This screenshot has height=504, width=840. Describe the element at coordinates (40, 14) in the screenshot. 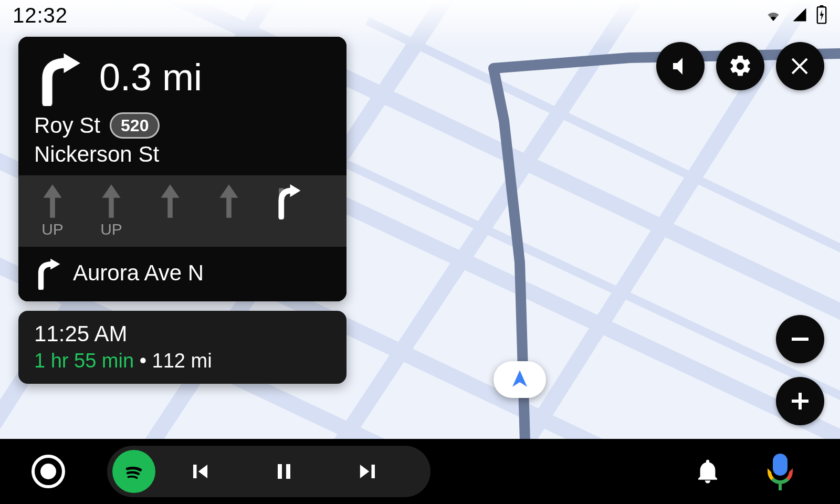

I see `status-time: 12:32` at that location.